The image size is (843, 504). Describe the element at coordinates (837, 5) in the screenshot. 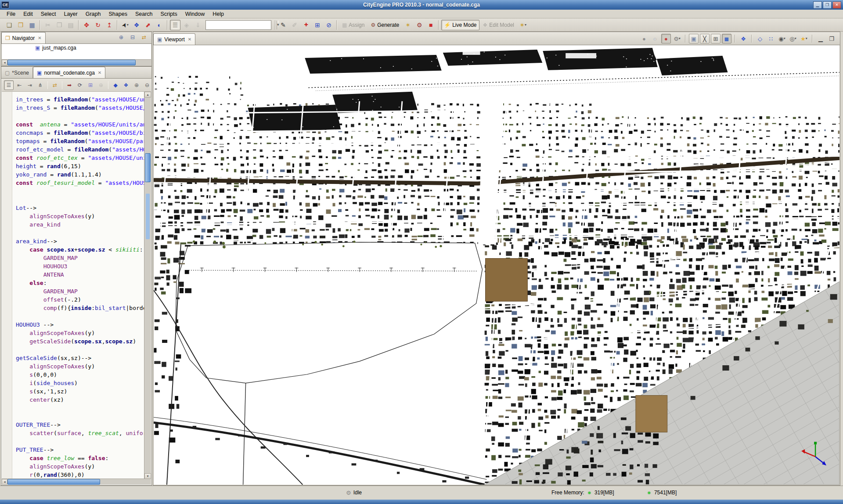

I see `close-window-button: ✕` at that location.